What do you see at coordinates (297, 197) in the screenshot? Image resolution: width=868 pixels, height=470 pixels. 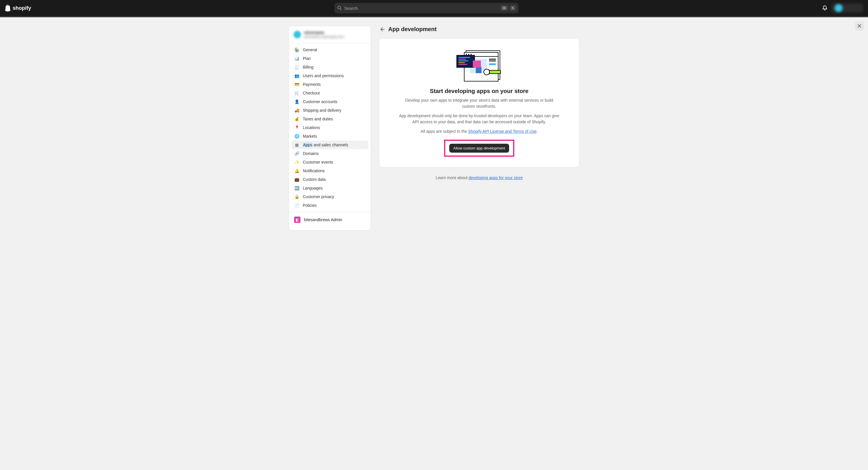 I see `lock-icon: 🔒` at bounding box center [297, 197].